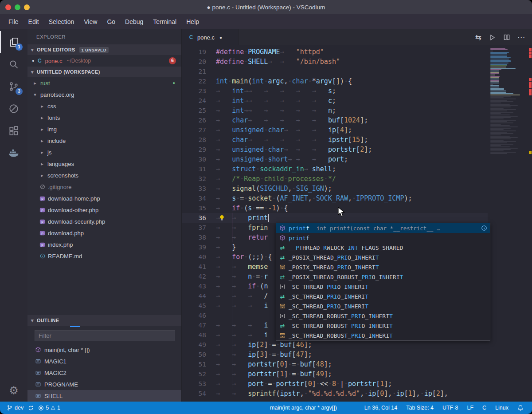  I want to click on split-editor-button, so click(507, 37).